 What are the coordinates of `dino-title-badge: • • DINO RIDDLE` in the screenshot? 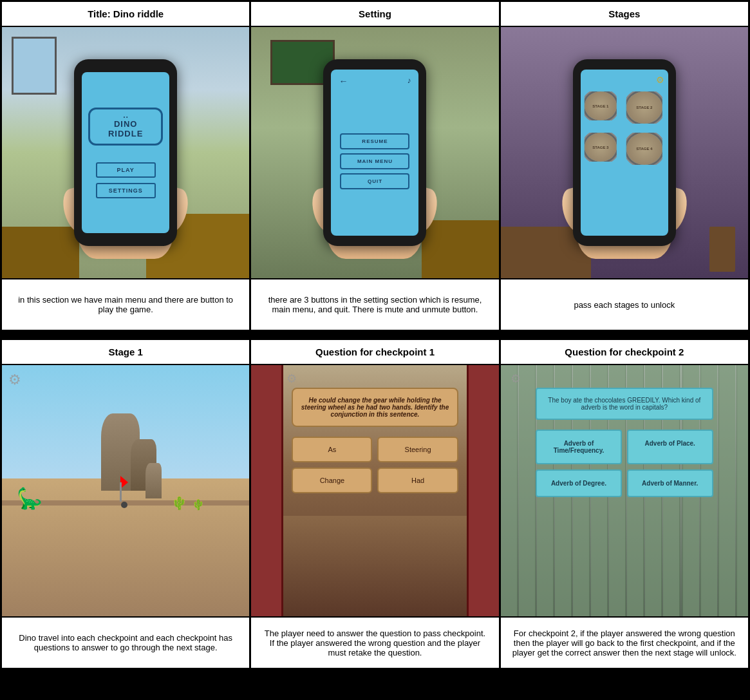 It's located at (126, 126).